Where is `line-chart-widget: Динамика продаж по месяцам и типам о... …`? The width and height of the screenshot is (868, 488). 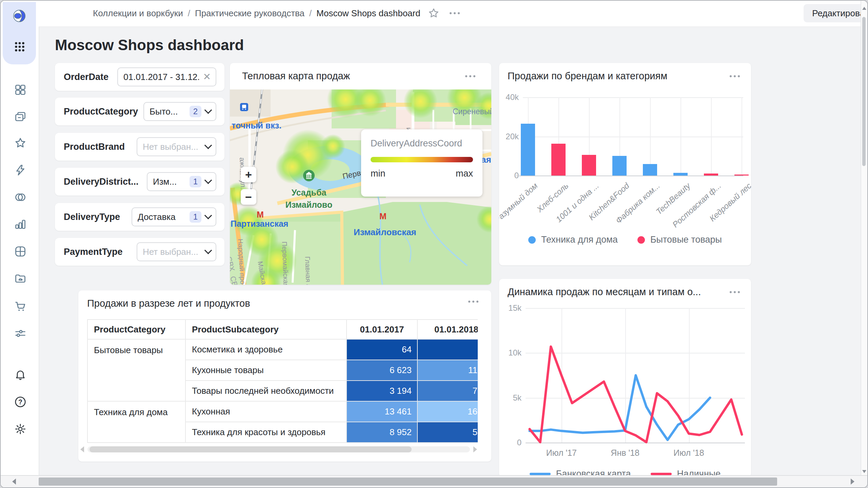 line-chart-widget: Динамика продаж по месяцам и типам о... … is located at coordinates (625, 378).